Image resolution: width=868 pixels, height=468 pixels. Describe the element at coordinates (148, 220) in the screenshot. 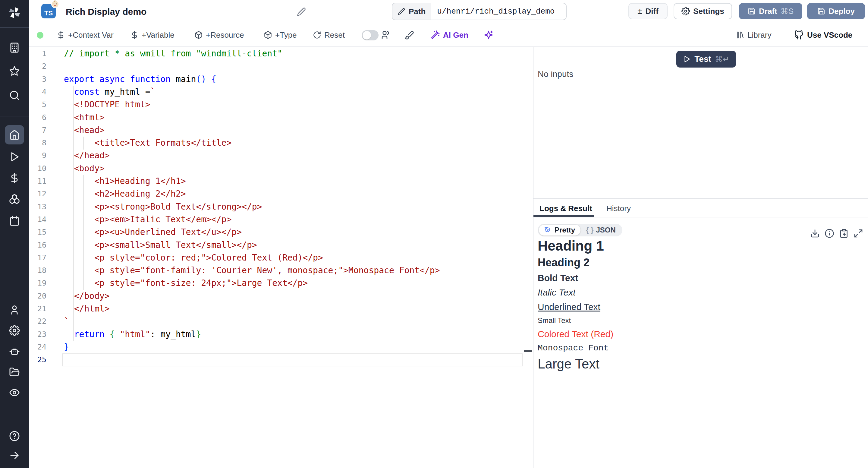

I see `code-line: <p><em>Italic Text</em></p>` at that location.